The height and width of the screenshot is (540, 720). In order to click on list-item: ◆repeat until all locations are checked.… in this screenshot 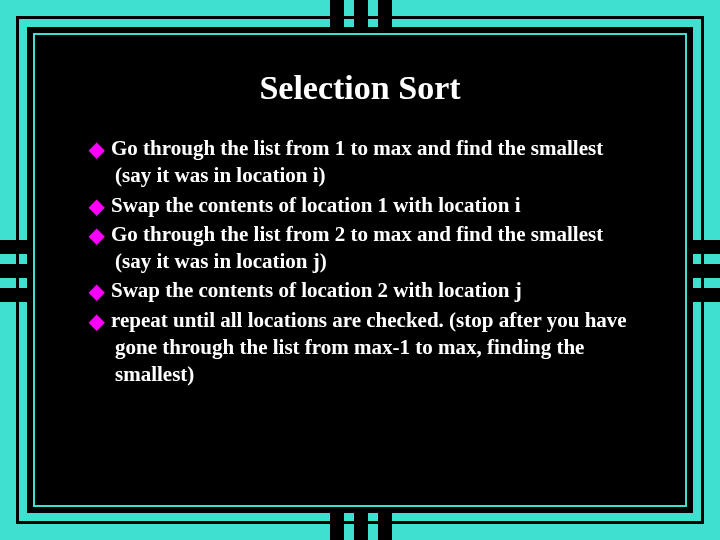, I will do `click(360, 348)`.